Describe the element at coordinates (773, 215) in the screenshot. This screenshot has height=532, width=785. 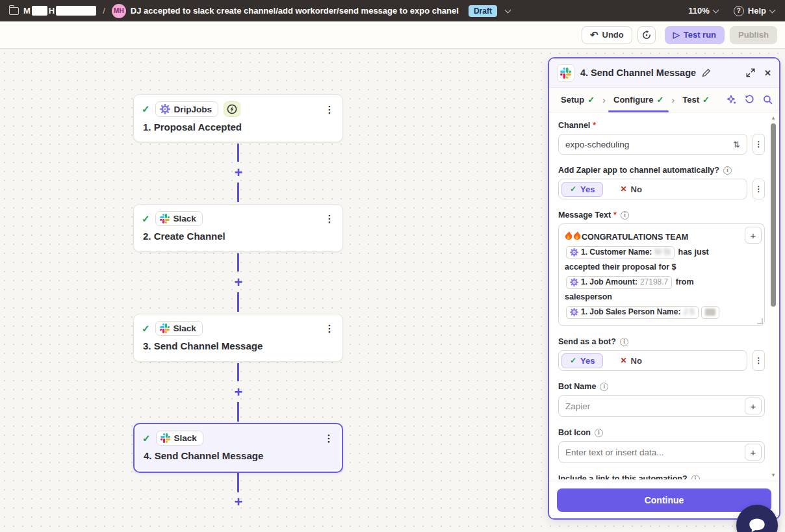
I see `scrollbar-thumb` at that location.